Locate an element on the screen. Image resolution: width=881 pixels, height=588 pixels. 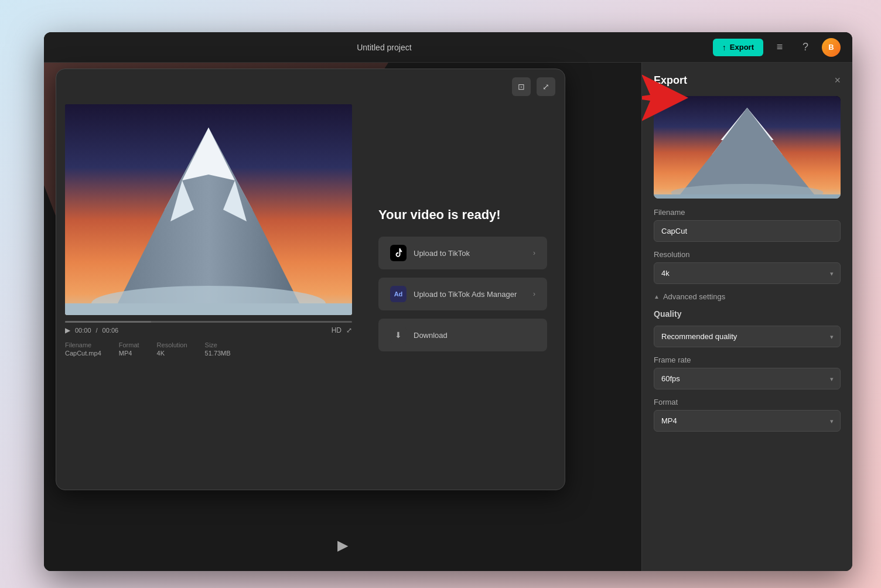
progress-bar is located at coordinates (209, 322).